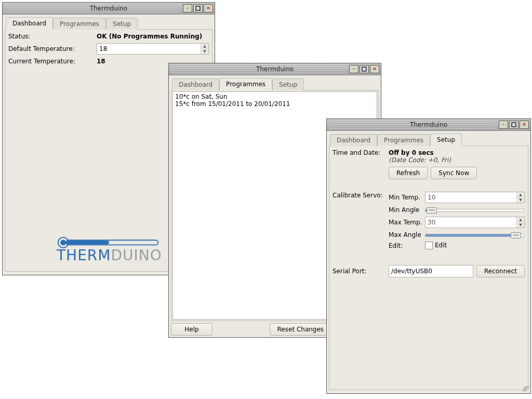 The image size is (532, 399). Describe the element at coordinates (407, 246) in the screenshot. I see `edit-label: Edit:` at that location.